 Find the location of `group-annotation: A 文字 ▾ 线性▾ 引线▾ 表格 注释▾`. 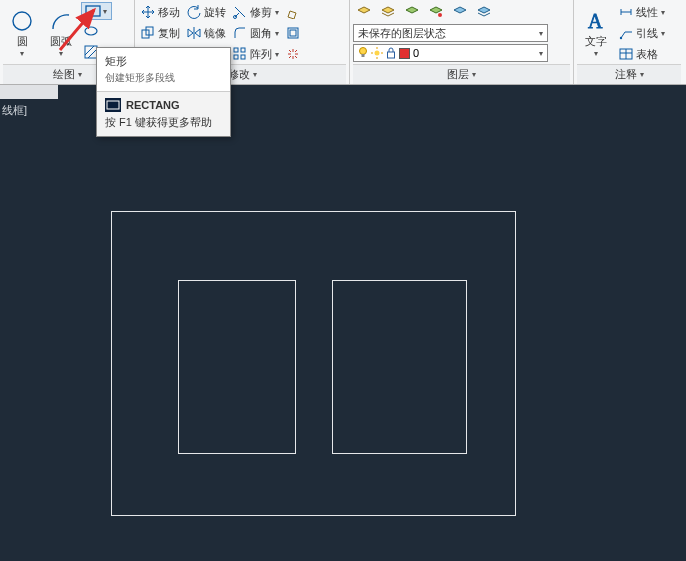

group-annotation: A 文字 ▾ 线性▾ 引线▾ 表格 注释▾ is located at coordinates (629, 42).